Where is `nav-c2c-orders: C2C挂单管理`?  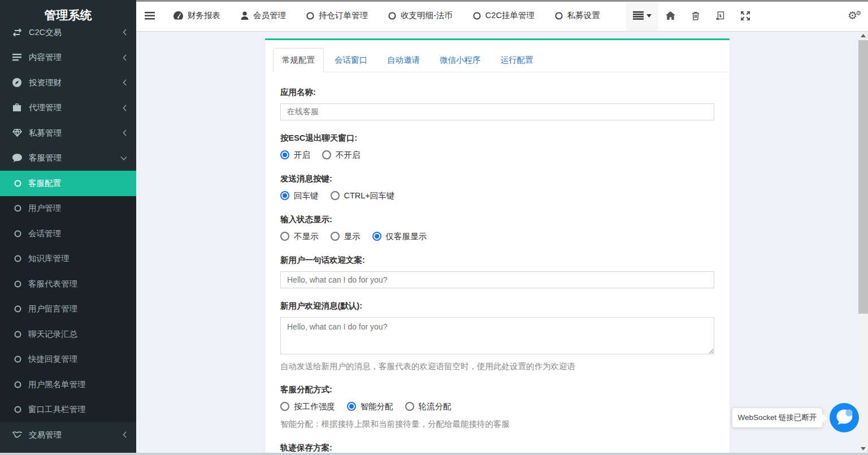 nav-c2c-orders: C2C挂单管理 is located at coordinates (504, 16).